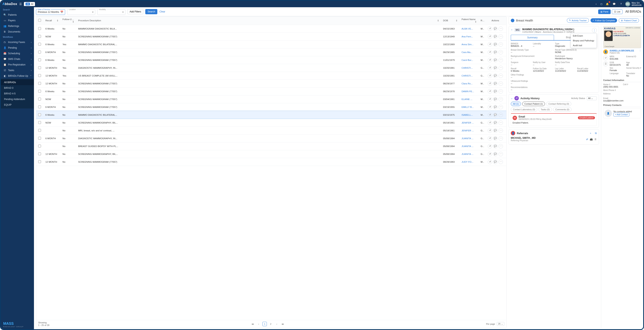  I want to click on per-page-select: 25 ⌄, so click(500, 324).